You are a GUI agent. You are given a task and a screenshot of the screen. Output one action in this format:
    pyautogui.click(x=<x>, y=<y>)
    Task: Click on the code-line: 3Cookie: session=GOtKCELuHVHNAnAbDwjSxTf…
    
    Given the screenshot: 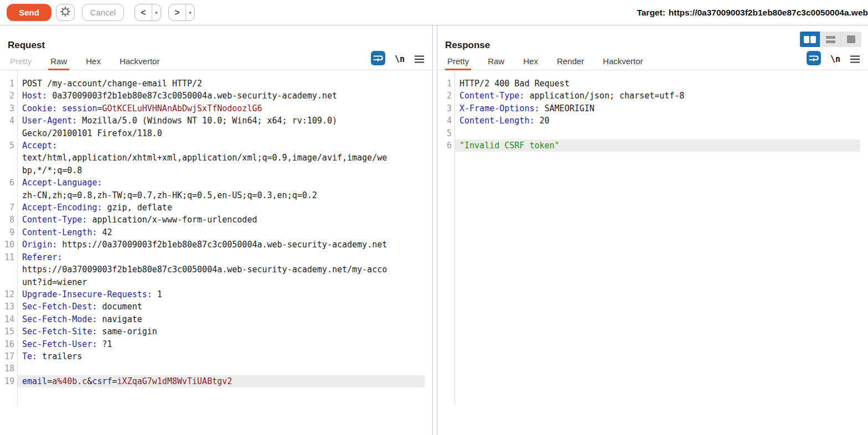 What is the action you would take?
    pyautogui.click(x=216, y=108)
    